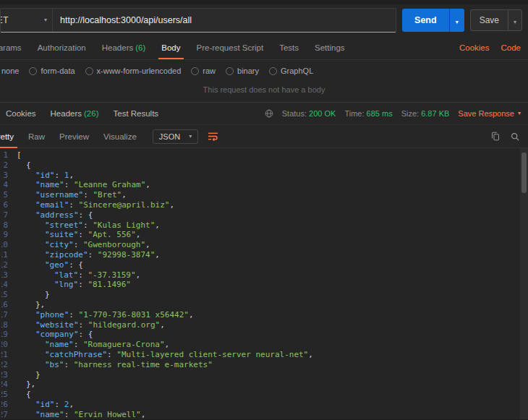  Describe the element at coordinates (10, 71) in the screenshot. I see `body-type-label: none` at that location.